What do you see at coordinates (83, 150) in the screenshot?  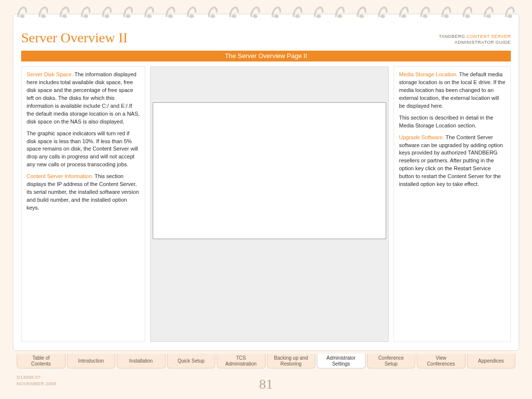 I see `disk-space-warning-text: The graphic space indicators will turn r…` at bounding box center [83, 150].